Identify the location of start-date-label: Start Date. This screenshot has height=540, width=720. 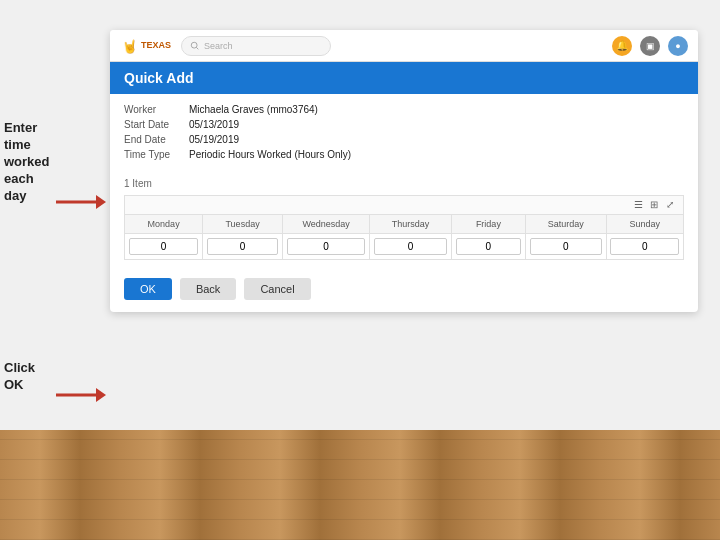
(156, 124).